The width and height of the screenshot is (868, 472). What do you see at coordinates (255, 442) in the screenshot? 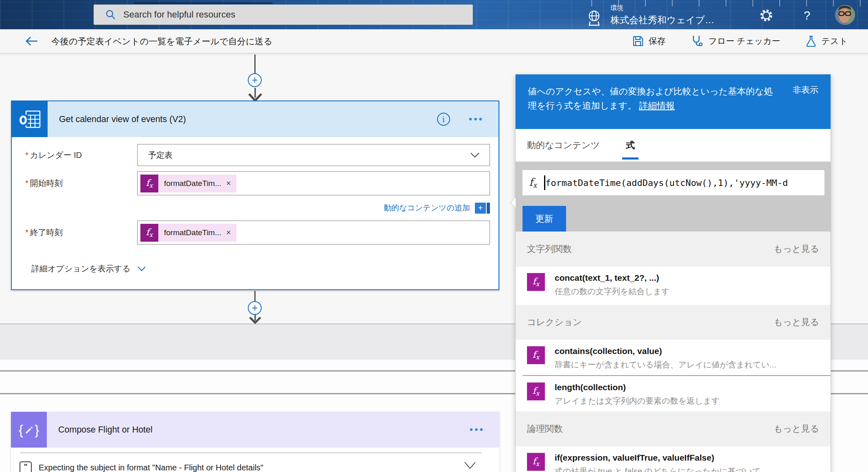
I see `action-card-compose: { } Compose Flight or Hotel ••• " Expect…` at bounding box center [255, 442].